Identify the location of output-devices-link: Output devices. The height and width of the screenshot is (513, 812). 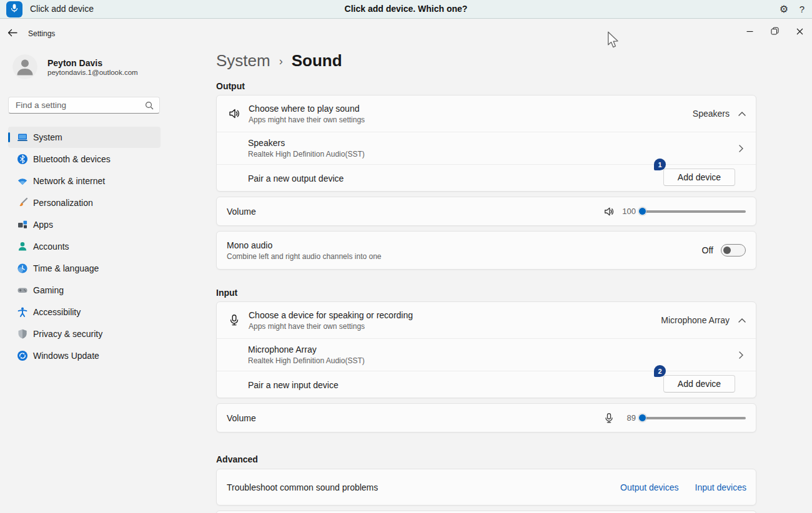
(650, 487).